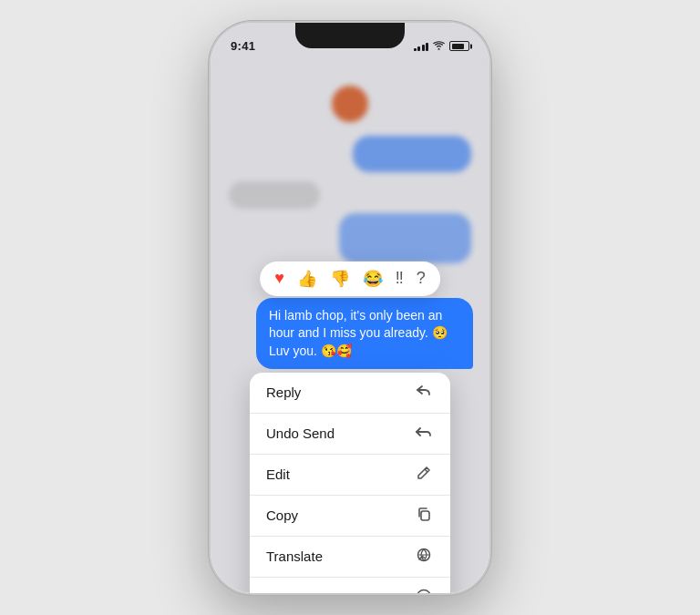  Describe the element at coordinates (439, 46) in the screenshot. I see `wifi-icon` at that location.